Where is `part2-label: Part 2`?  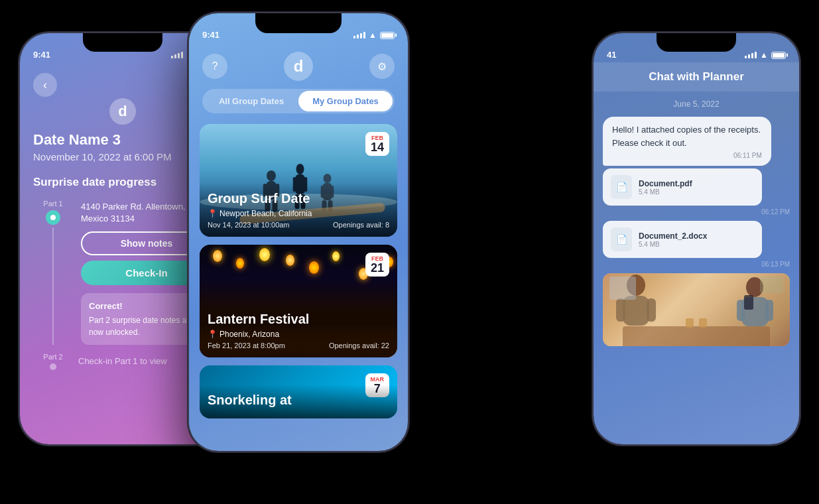
part2-label: Part 2 is located at coordinates (53, 357).